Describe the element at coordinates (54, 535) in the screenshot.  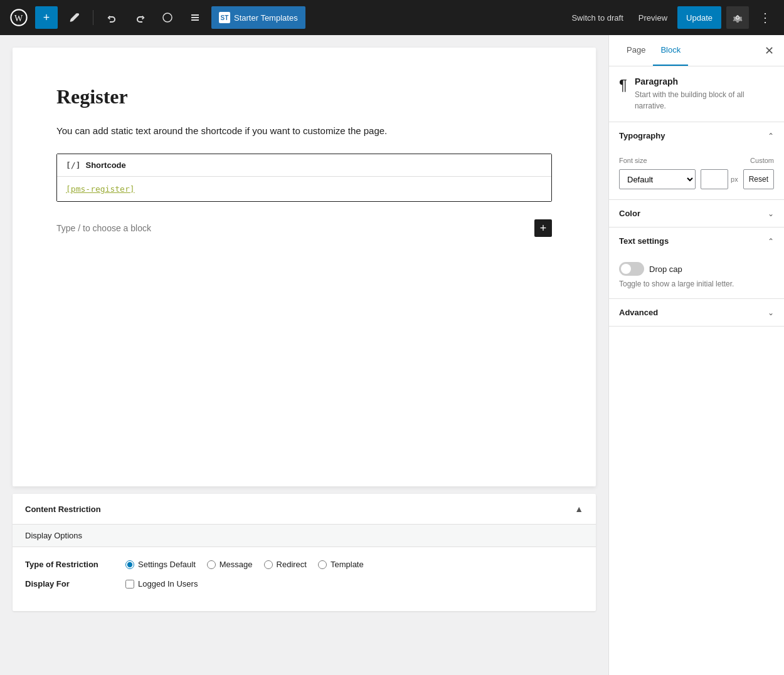
I see `display-options-label: Display Options` at that location.